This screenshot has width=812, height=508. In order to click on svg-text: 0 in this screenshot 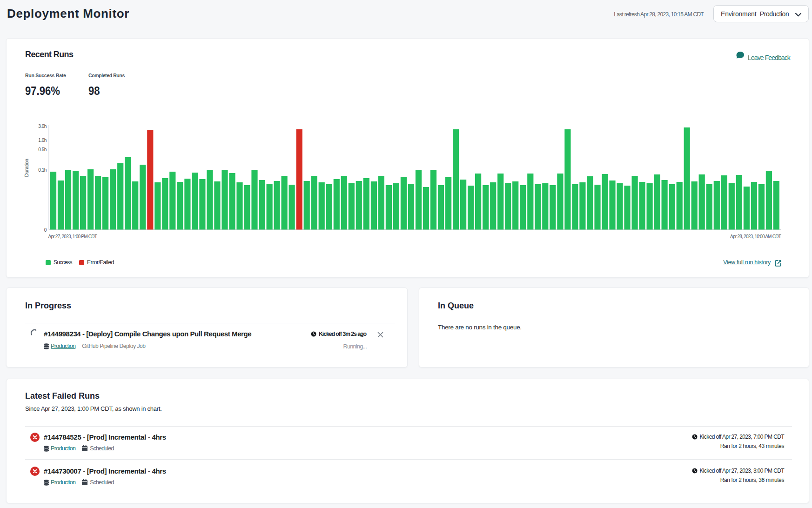, I will do `click(46, 230)`.